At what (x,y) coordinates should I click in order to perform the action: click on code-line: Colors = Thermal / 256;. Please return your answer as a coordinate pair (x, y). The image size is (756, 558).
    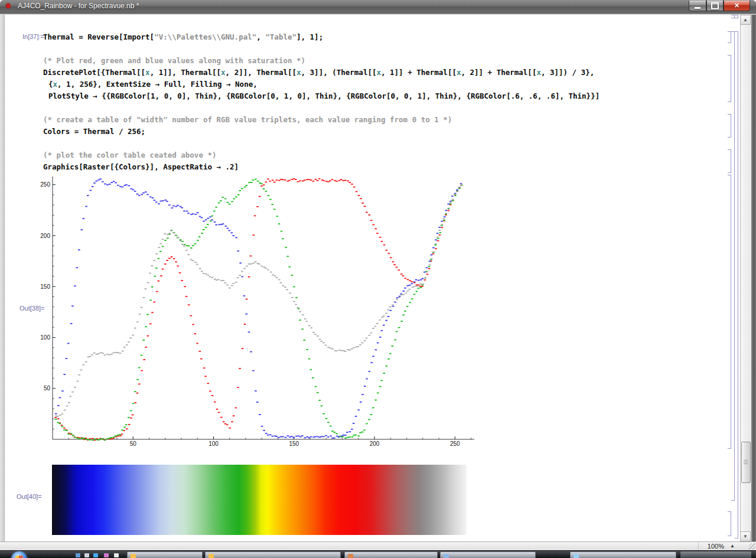
    Looking at the image, I should click on (363, 132).